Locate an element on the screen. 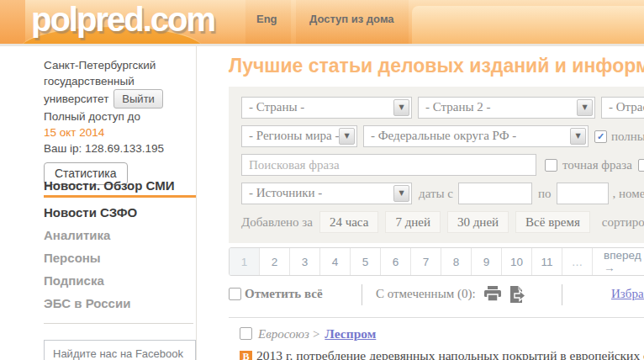 This screenshot has width=644, height=360. world-regions-select-value: - Регионы мира - is located at coordinates (294, 136).